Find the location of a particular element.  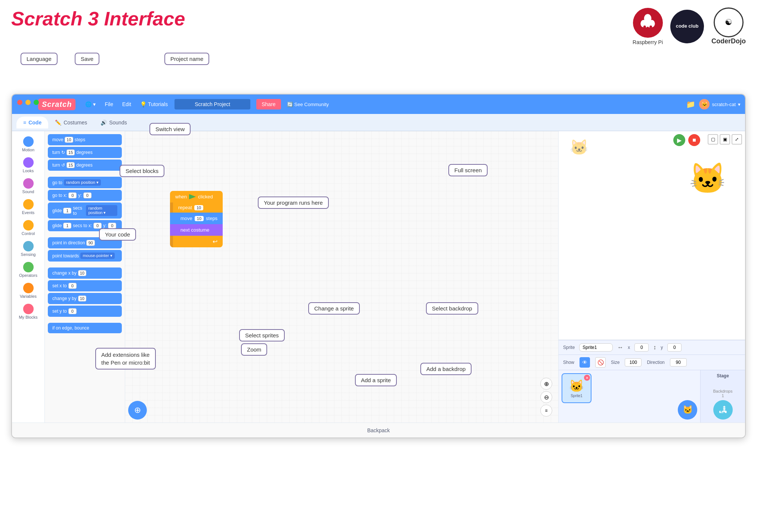

minimize-button is located at coordinates (28, 102).